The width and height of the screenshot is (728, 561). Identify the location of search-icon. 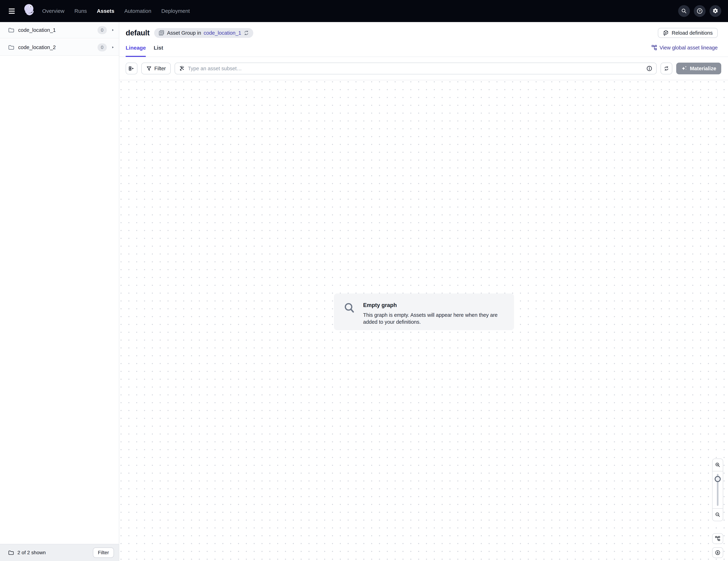
(684, 11).